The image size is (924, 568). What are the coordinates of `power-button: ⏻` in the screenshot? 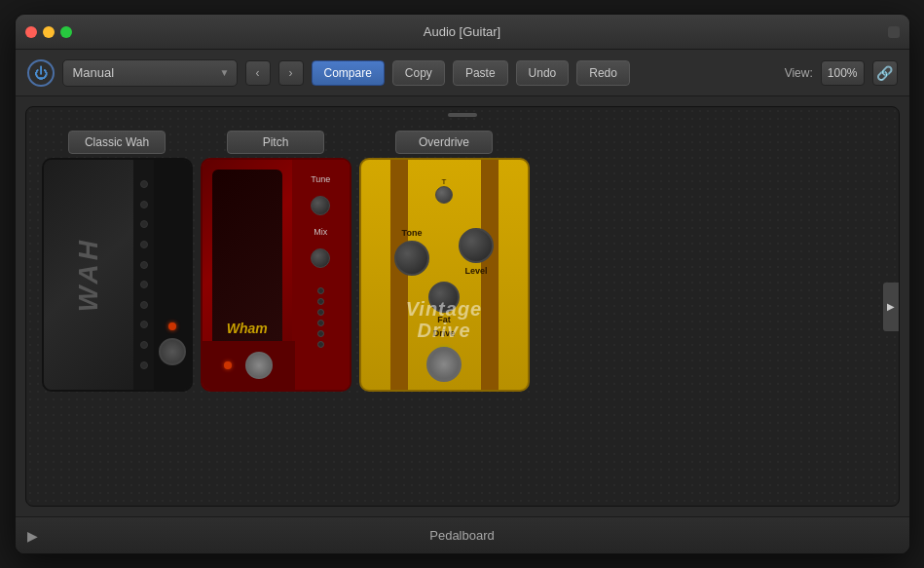 It's located at (41, 73).